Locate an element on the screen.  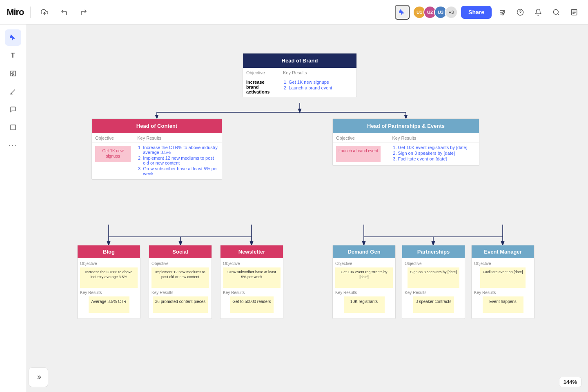
blog-header: Blog is located at coordinates (109, 252).